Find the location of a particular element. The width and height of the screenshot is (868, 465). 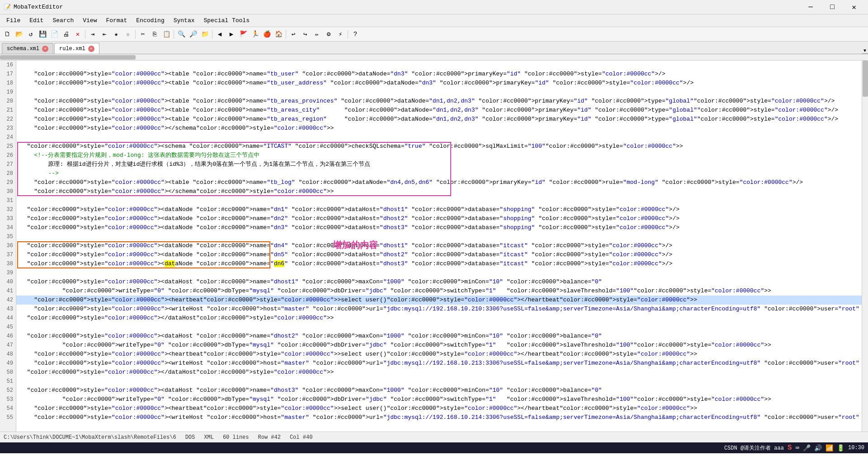

tab-rule-xml: rule.xml ✕ is located at coordinates (77, 48).